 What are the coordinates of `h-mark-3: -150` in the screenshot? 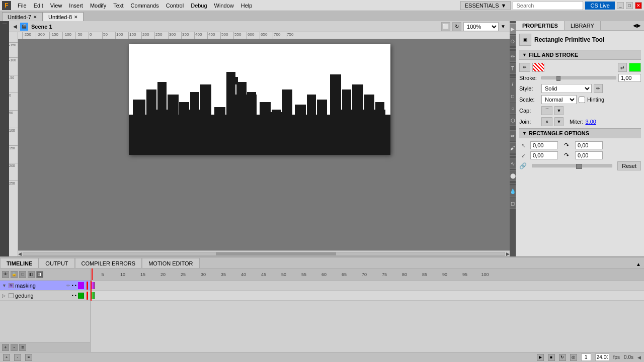 It's located at (54, 36).